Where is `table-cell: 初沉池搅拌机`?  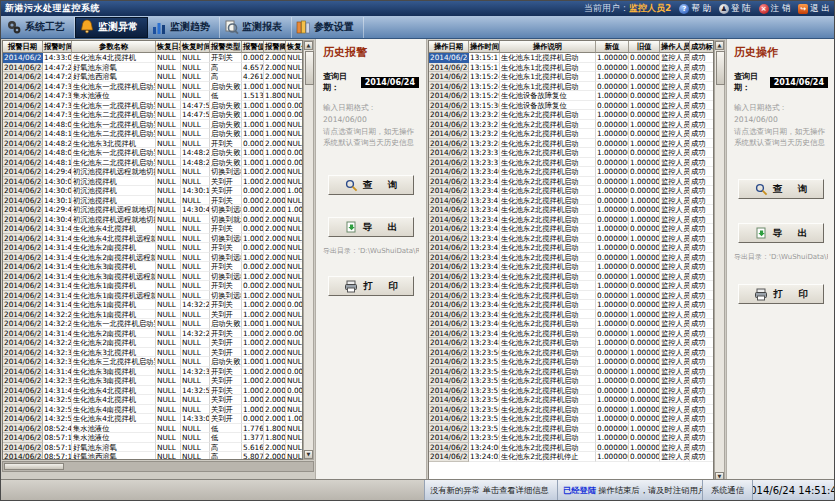 table-cell: 初沉池搅拌机 is located at coordinates (114, 201).